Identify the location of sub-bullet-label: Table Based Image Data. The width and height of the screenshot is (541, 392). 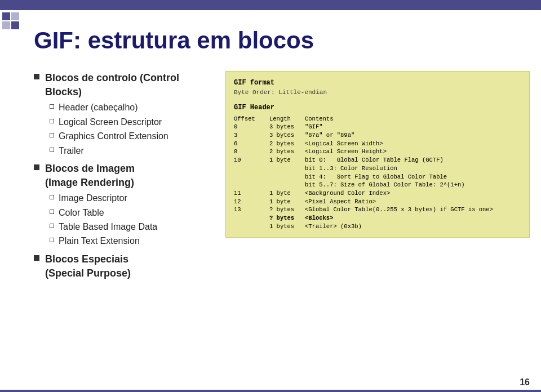
(108, 227).